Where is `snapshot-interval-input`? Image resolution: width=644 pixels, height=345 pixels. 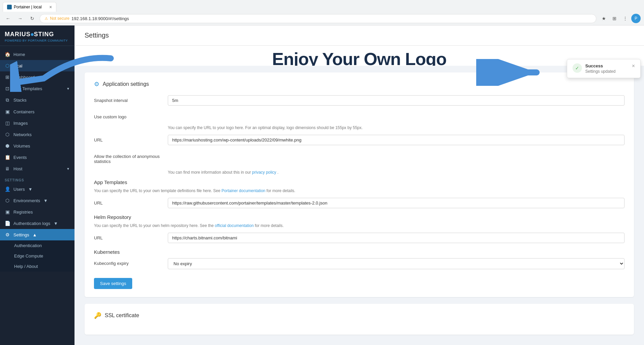
snapshot-interval-input is located at coordinates (396, 101).